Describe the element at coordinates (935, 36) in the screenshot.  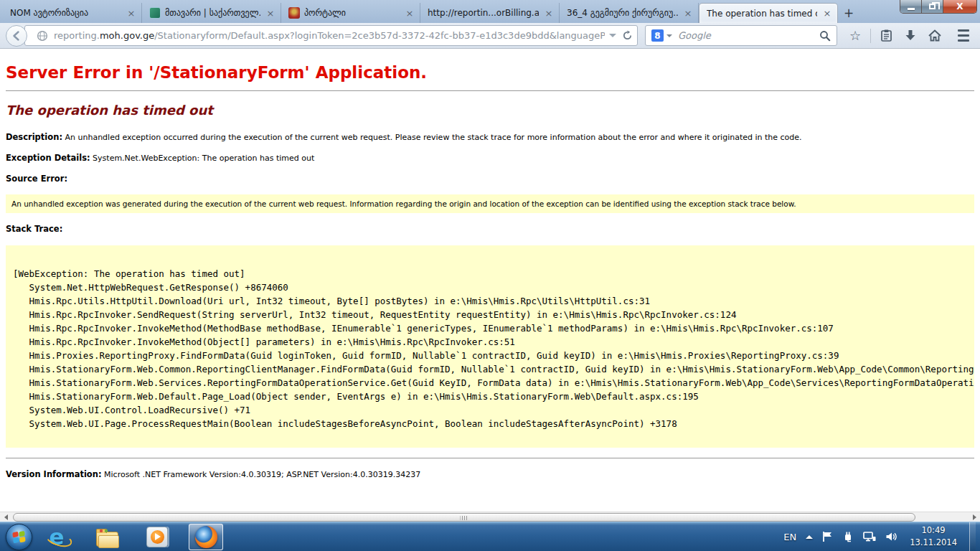
I see `home-icon` at that location.